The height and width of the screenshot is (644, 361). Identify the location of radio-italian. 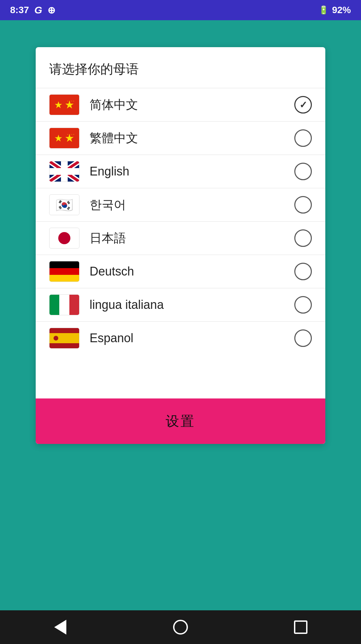
(303, 305).